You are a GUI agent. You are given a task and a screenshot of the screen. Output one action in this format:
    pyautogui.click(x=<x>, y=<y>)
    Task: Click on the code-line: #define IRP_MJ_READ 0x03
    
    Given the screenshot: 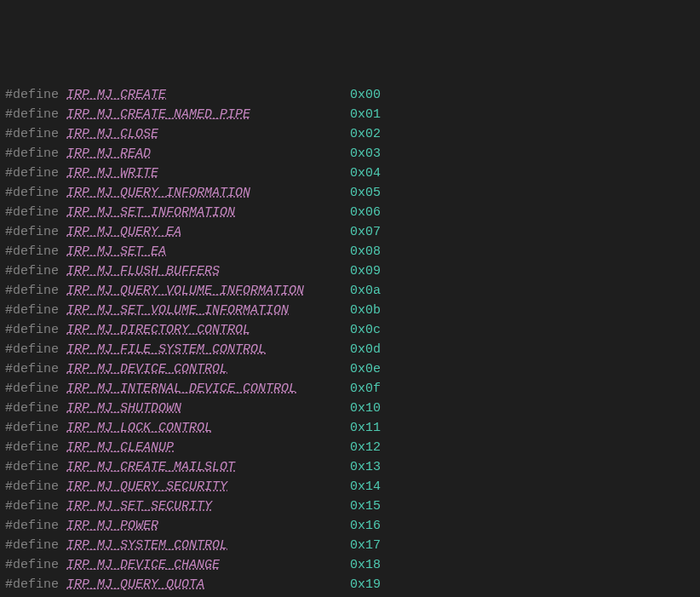 What is the action you would take?
    pyautogui.click(x=350, y=153)
    